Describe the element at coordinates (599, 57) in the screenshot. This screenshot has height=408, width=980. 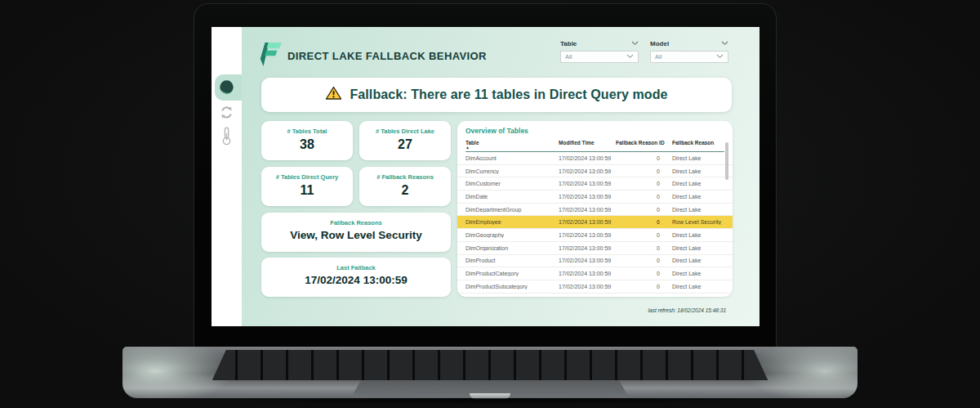
I see `slicer-table-dropdown: All` at that location.